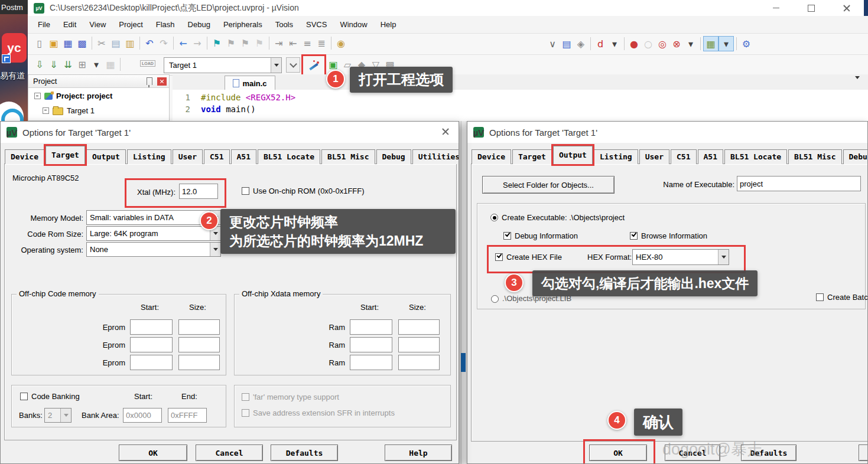 The image size is (868, 464). Describe the element at coordinates (151, 327) in the screenshot. I see `eprom1-start-input` at that location.